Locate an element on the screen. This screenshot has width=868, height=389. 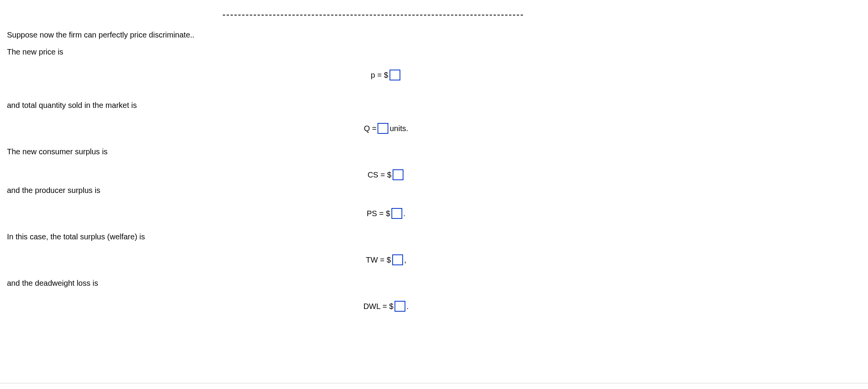
quantity-input is located at coordinates (383, 128).